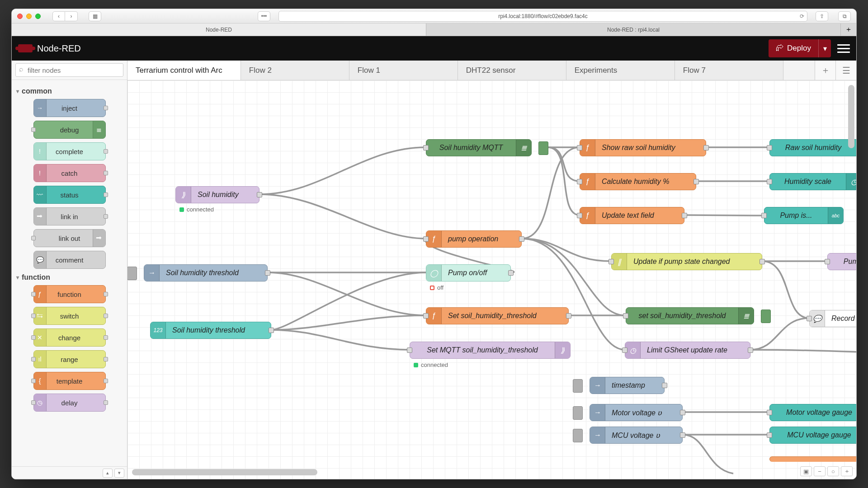 This screenshot has width=868, height=488. What do you see at coordinates (70, 238) in the screenshot?
I see `palette-node-link-out: ⮕link out` at bounding box center [70, 238].